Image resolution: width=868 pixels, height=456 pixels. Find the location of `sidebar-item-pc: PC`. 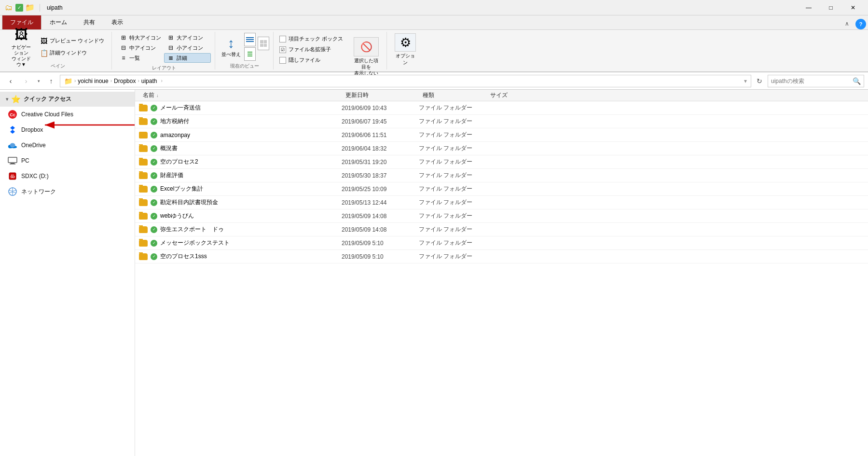

sidebar-item-pc: PC is located at coordinates (68, 161).